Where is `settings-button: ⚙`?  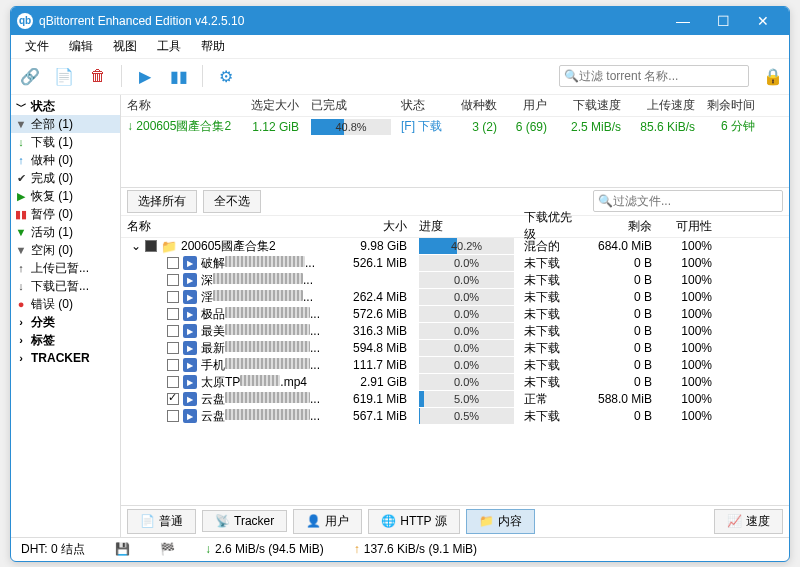 settings-button: ⚙ is located at coordinates (226, 76).